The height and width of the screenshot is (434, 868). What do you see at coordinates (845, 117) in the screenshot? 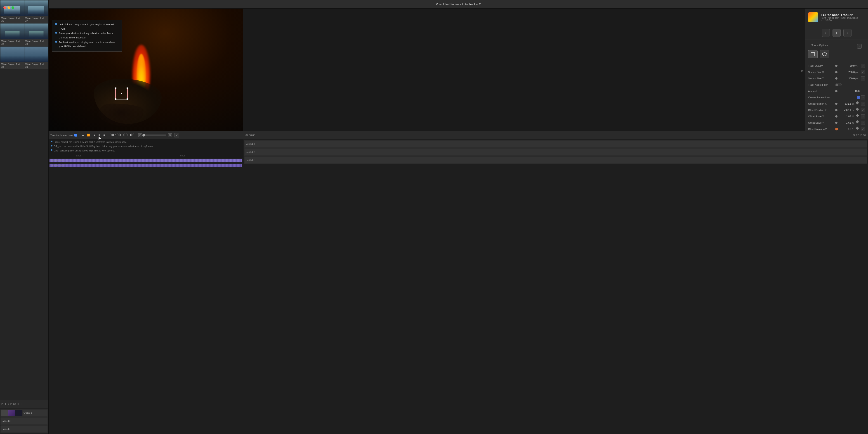
I see `offset-scale-x-value: 1.83` at bounding box center [845, 117].